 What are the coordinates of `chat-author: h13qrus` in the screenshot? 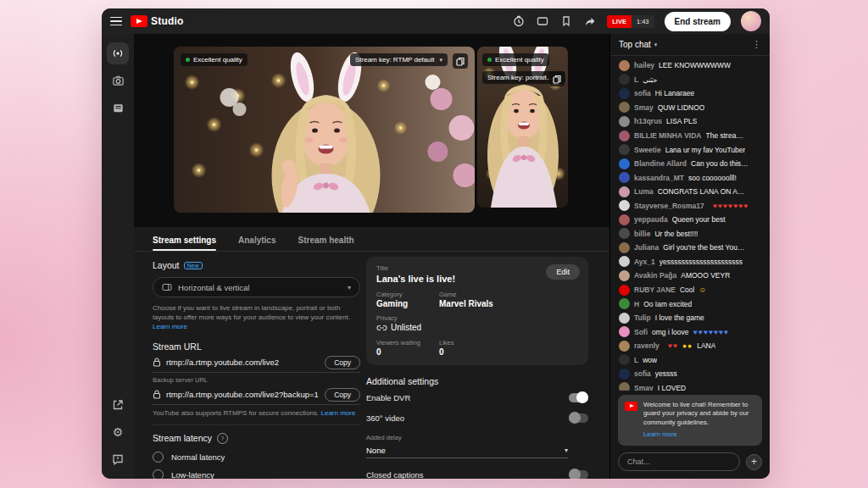 It's located at (648, 121).